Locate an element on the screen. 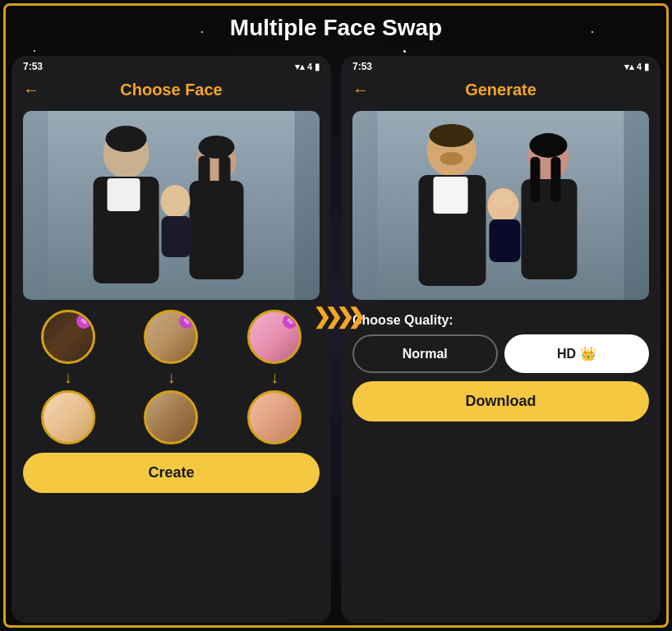 The width and height of the screenshot is (672, 631). time-right: 7:53 is located at coordinates (362, 67).